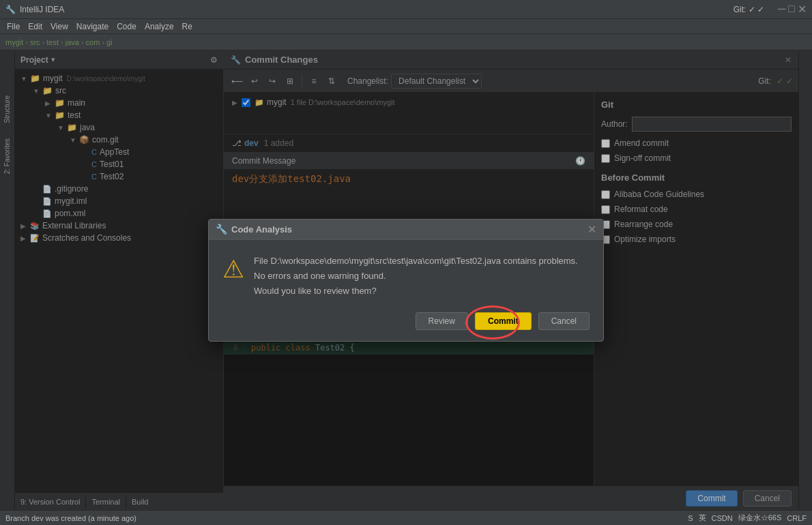 Image resolution: width=812 pixels, height=525 pixels. What do you see at coordinates (14, 27) in the screenshot?
I see `menu-file: File` at bounding box center [14, 27].